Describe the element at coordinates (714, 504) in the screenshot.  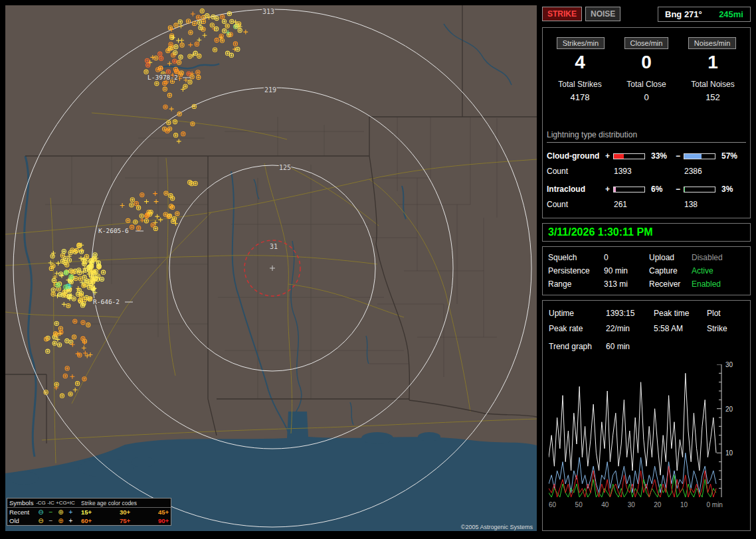
I see `x-axis-tick-label: 0 min` at that location.